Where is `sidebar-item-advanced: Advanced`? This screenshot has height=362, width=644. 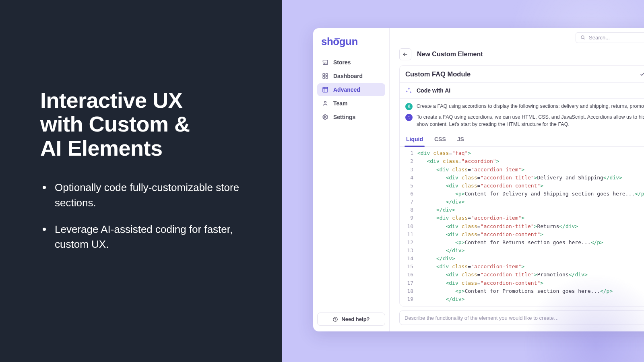
sidebar-item-advanced: Advanced is located at coordinates (351, 90).